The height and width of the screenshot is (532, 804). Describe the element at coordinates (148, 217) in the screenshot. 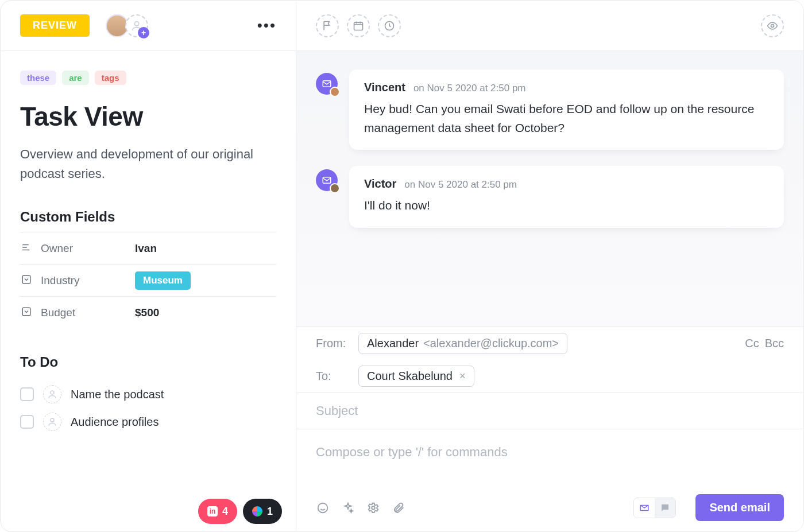

I see `custom-fields-heading: Custom Fields` at that location.